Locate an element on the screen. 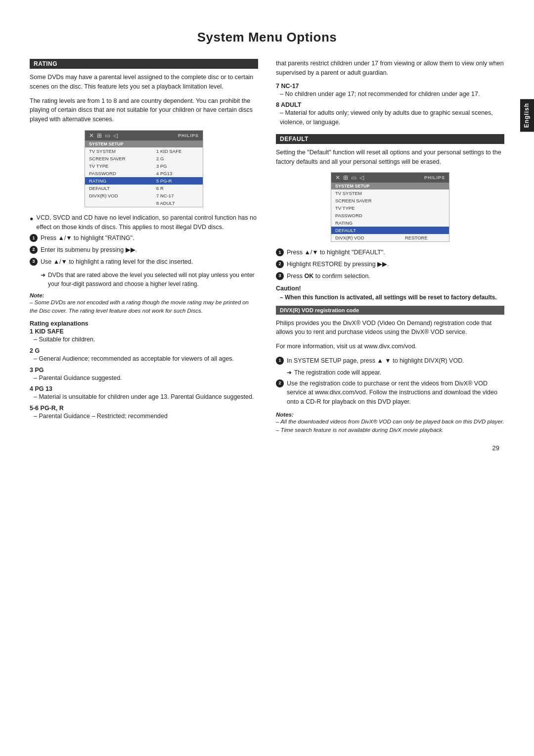 The width and height of the screenshot is (534, 756). divx-step-number-1: 1 is located at coordinates (280, 361).